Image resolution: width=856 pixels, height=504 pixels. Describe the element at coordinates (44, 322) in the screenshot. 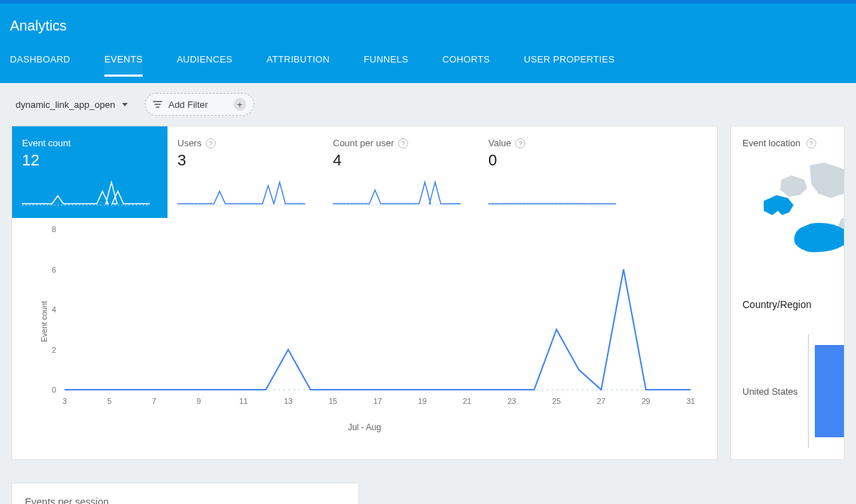

I see `chart-y-axis-label: Event count` at that location.